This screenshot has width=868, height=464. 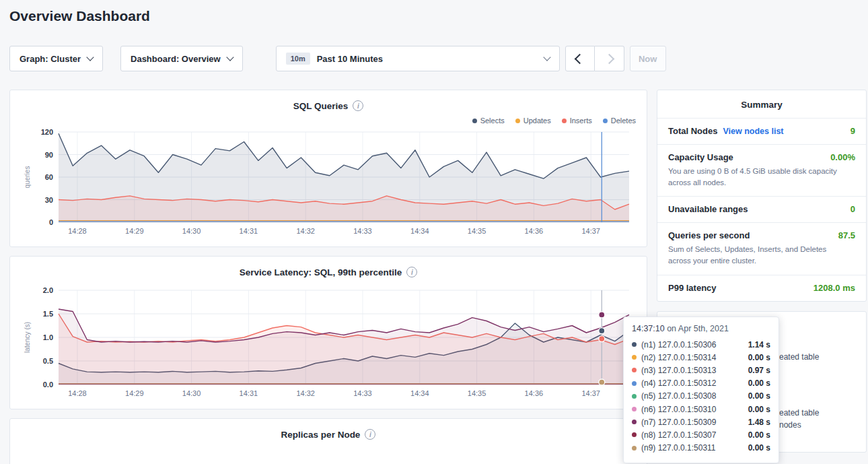 What do you see at coordinates (49, 177) in the screenshot?
I see `svg-text: 60` at bounding box center [49, 177].